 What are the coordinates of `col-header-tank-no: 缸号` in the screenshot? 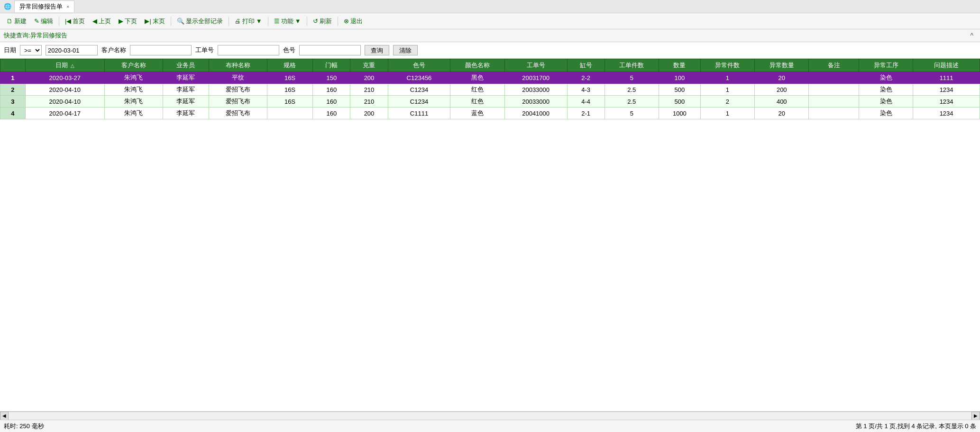 It's located at (586, 65).